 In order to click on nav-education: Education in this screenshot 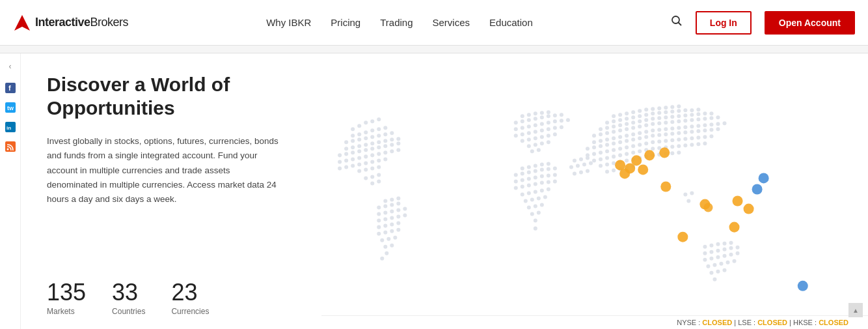, I will do `click(511, 22)`.